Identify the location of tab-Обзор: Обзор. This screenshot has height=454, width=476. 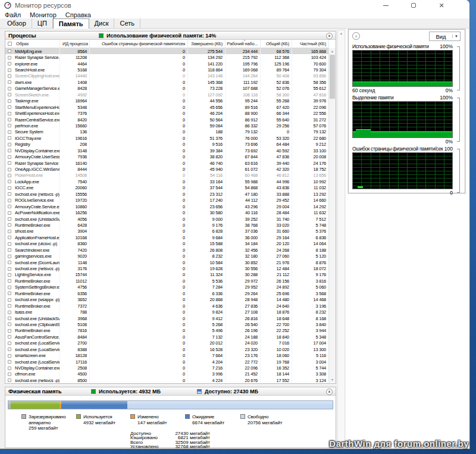
(17, 23).